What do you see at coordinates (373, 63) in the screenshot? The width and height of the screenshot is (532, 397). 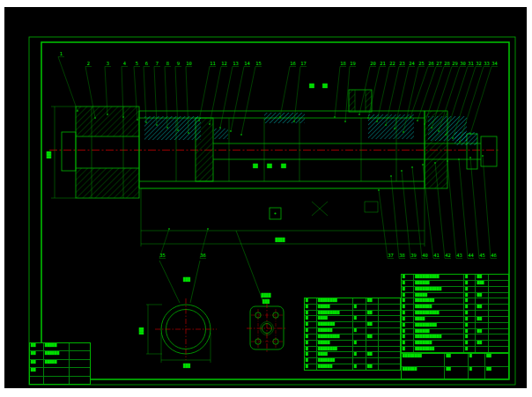 I see `part-callout-number: 20` at bounding box center [373, 63].